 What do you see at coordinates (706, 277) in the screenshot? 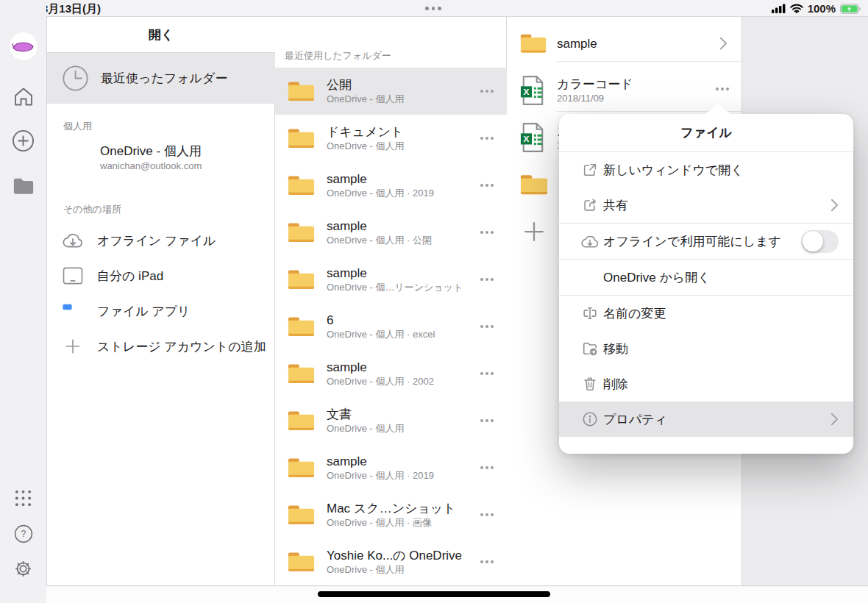
I see `menu-item-open-from-onedrive: OneDrive から開く` at bounding box center [706, 277].